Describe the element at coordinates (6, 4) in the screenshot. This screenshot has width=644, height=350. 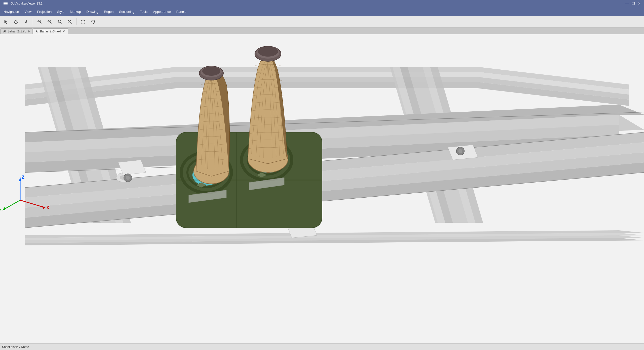
I see `hamburger-menu` at that location.